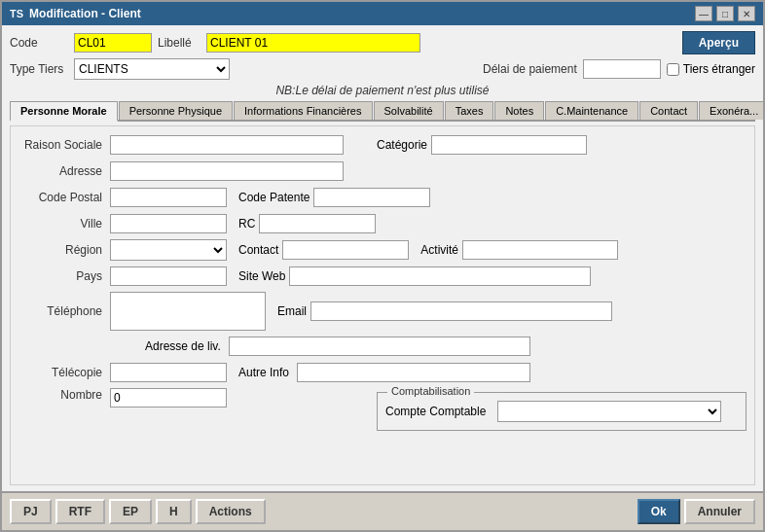  I want to click on rc-label: RC, so click(247, 224).